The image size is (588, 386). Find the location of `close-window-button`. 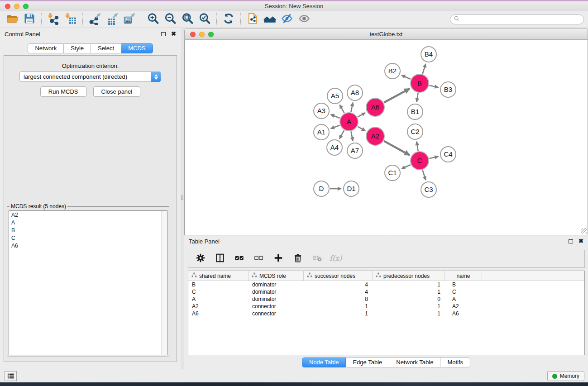

close-window-button is located at coordinates (8, 6).